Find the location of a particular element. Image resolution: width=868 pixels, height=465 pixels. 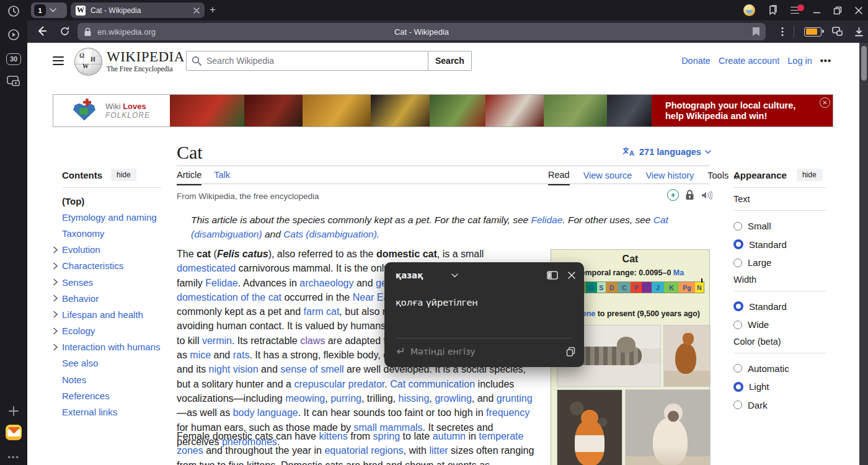

wiki-link: equatorial regions is located at coordinates (363, 450).